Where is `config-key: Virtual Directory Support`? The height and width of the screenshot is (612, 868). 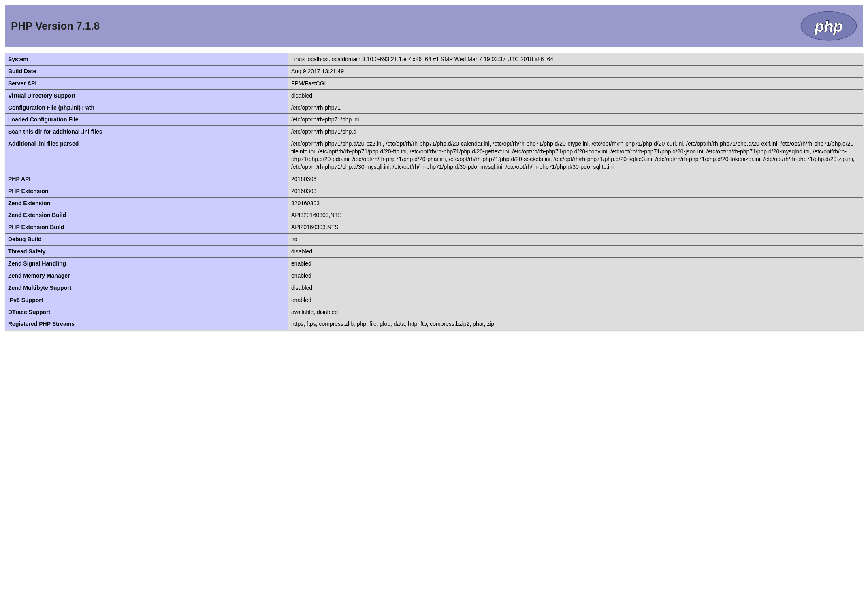 config-key: Virtual Directory Support is located at coordinates (147, 96).